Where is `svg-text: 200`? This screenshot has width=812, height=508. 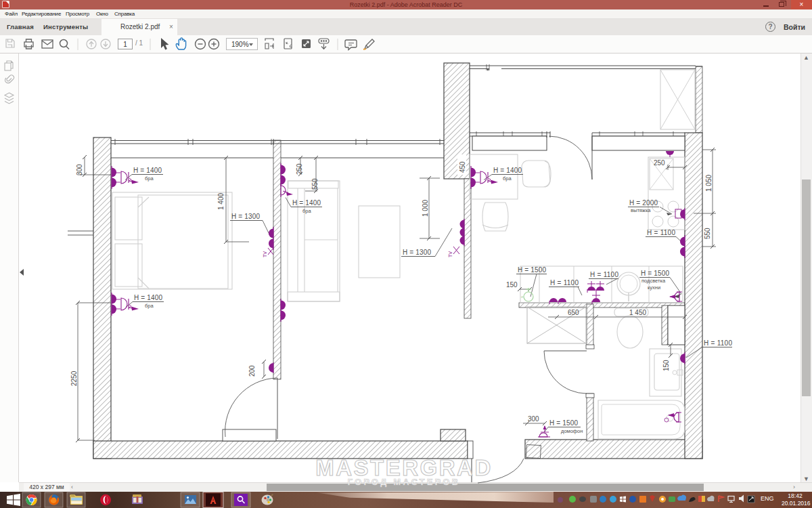
svg-text: 200 is located at coordinates (252, 371).